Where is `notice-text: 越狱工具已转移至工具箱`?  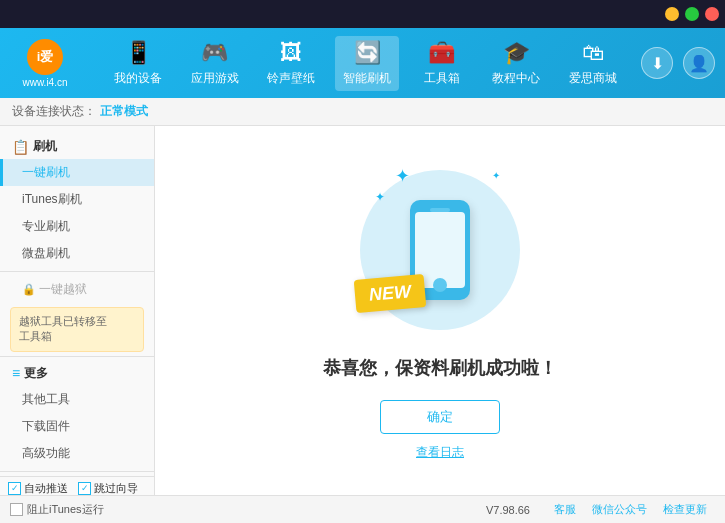 notice-text: 越狱工具已转移至工具箱 is located at coordinates (63, 328).